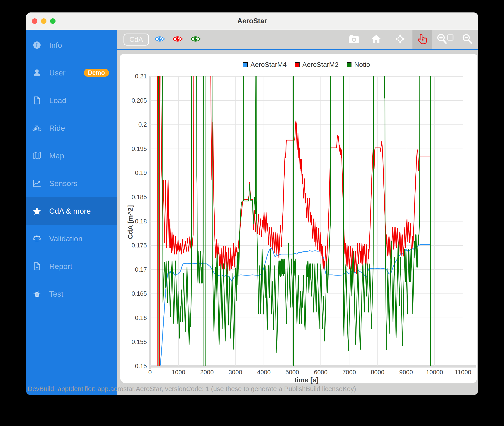 This screenshot has width=504, height=426. Describe the element at coordinates (445, 40) in the screenshot. I see `zoom-in-icon` at that location.